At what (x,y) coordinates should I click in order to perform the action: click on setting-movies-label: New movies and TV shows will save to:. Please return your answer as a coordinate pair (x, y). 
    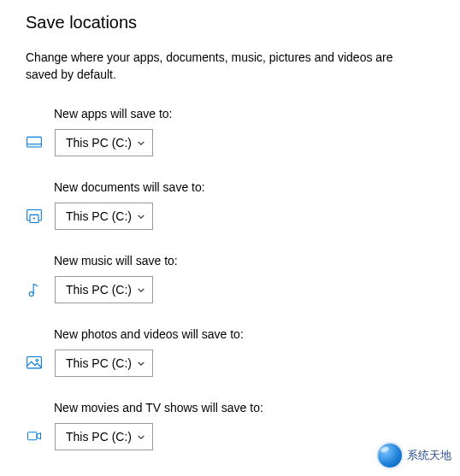
    Looking at the image, I should click on (245, 408).